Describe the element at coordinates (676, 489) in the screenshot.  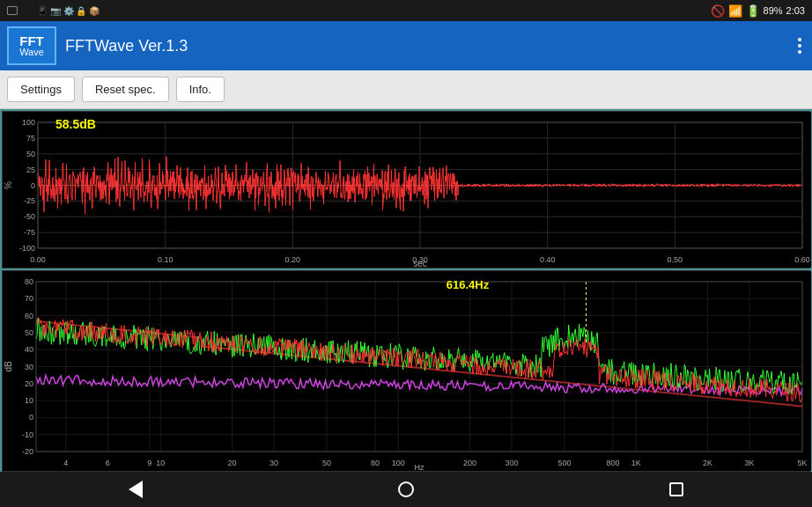
I see `recent-icon` at that location.